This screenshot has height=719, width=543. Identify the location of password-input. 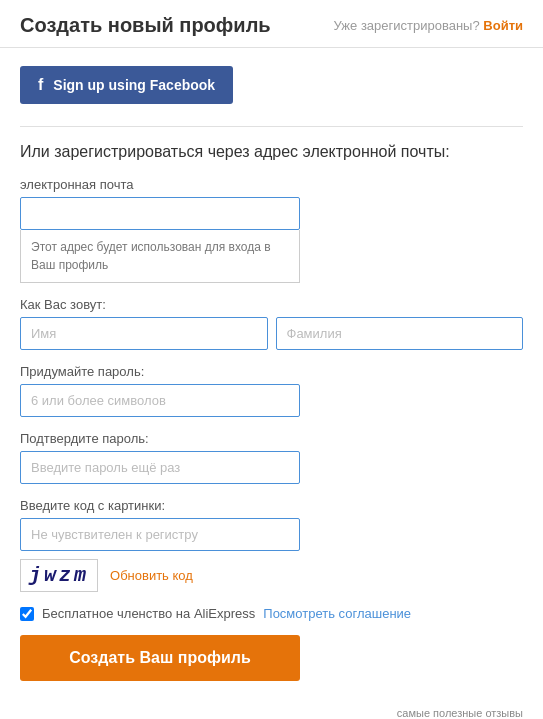
(160, 400).